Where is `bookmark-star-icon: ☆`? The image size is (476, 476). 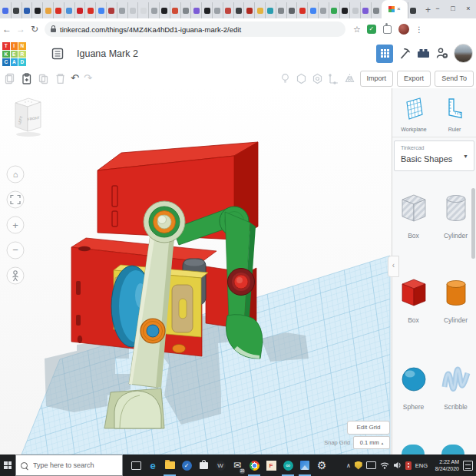
bookmark-star-icon: ☆ is located at coordinates (357, 29).